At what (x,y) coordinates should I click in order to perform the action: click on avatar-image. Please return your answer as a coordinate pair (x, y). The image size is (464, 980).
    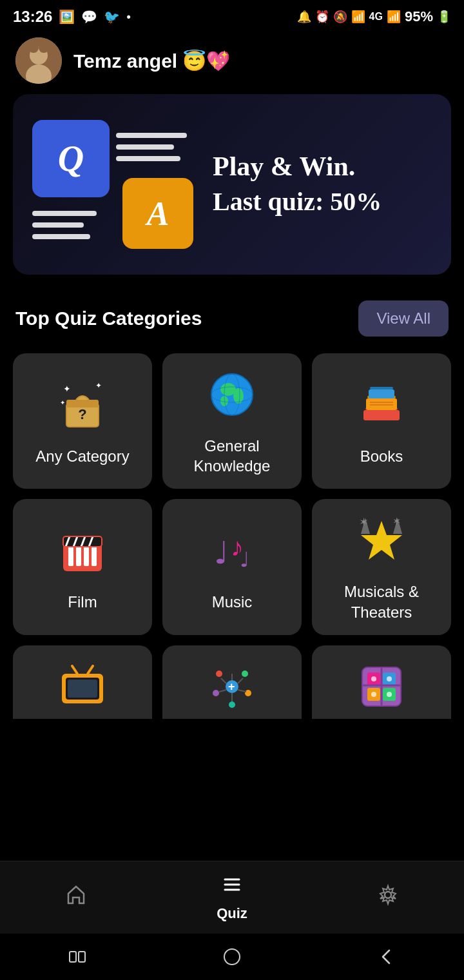
    Looking at the image, I should click on (39, 61).